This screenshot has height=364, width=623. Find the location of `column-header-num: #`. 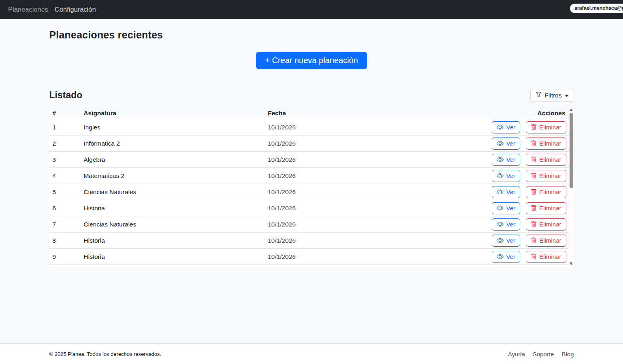

column-header-num: # is located at coordinates (65, 113).